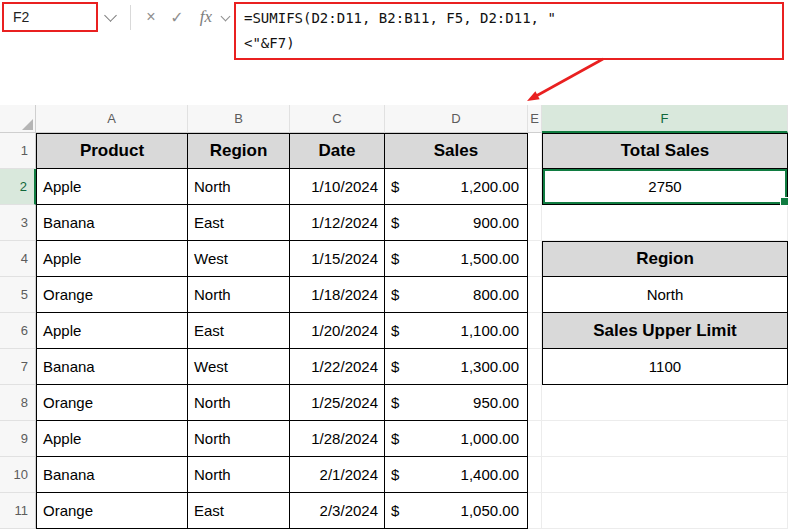 The image size is (788, 529). Describe the element at coordinates (665, 151) in the screenshot. I see `cell-f1: Total Sales` at that location.